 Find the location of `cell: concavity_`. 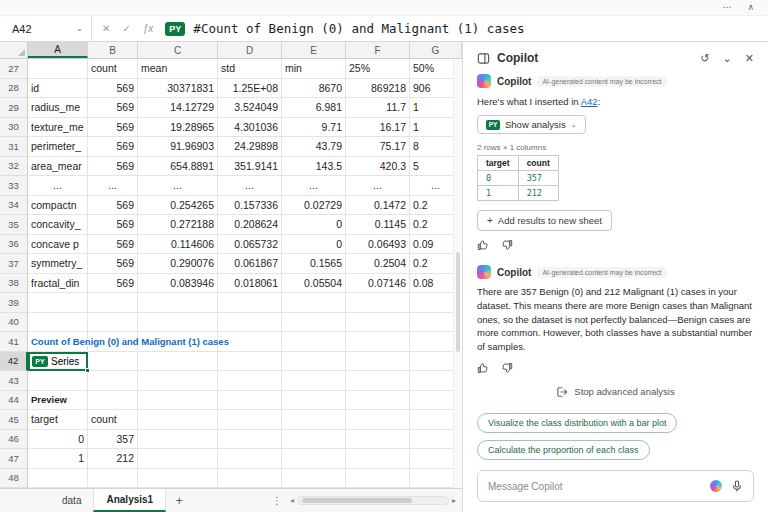

cell: concavity_ is located at coordinates (58, 225).